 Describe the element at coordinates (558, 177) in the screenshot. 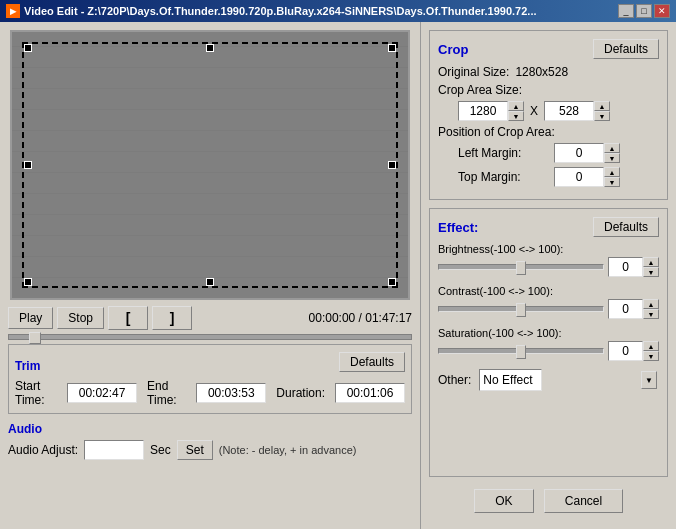

I see `top-margin-row: Top Margin: ▲ ▼` at that location.